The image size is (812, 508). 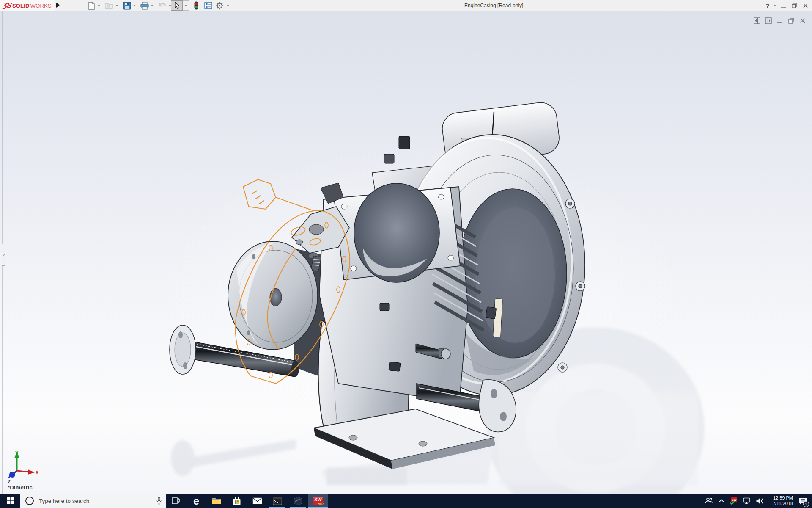 What do you see at coordinates (709, 501) in the screenshot?
I see `people-button` at bounding box center [709, 501].